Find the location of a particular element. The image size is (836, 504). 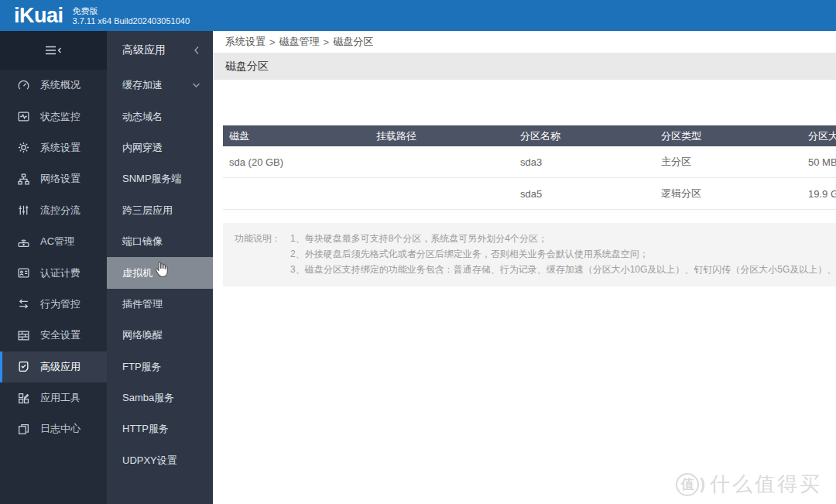

submenu-item-samba-service: Samba服务 is located at coordinates (159, 398).